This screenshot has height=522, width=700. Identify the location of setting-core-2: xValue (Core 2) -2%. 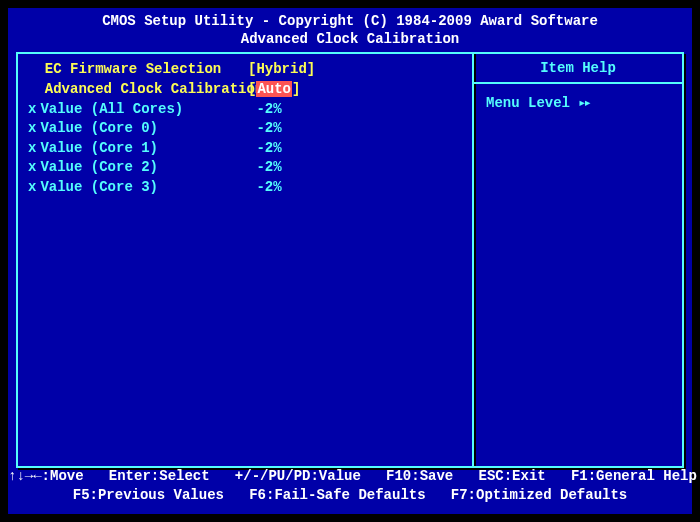
(245, 168).